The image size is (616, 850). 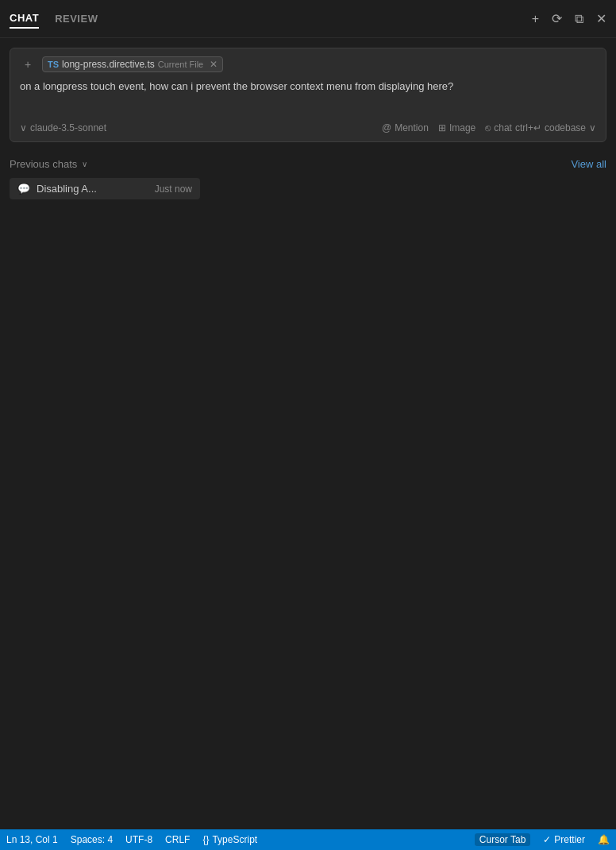 I want to click on status-bar-right: Cursor Tab ✓ Prettier 🔔, so click(x=542, y=840).